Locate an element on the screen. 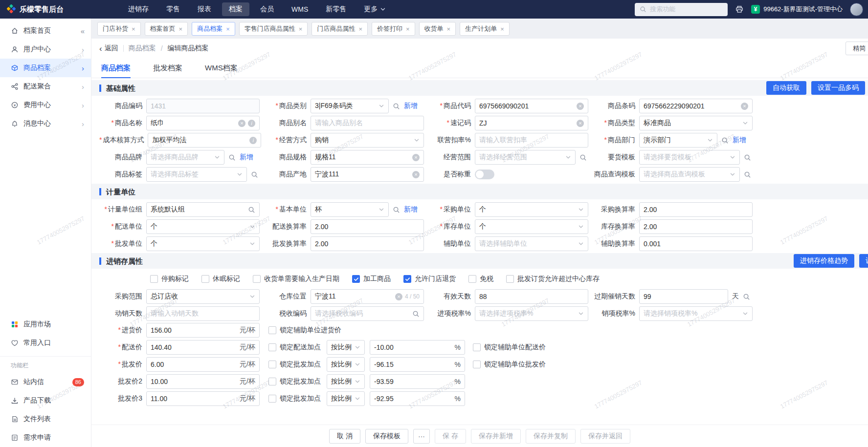 The height and width of the screenshot is (447, 868). price-trend-button: 进销存价格趋势 is located at coordinates (824, 261).